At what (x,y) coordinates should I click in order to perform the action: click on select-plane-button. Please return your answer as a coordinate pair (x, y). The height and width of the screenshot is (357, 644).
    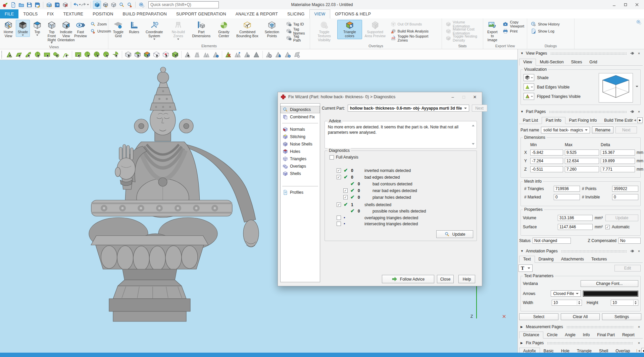
    Looking at the image, I should click on (19, 55).